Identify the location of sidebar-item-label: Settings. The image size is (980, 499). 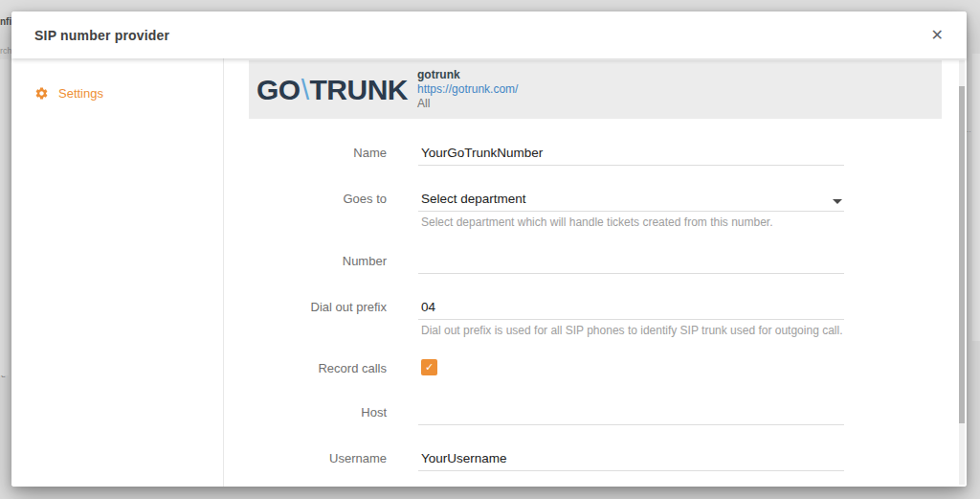
(80, 94).